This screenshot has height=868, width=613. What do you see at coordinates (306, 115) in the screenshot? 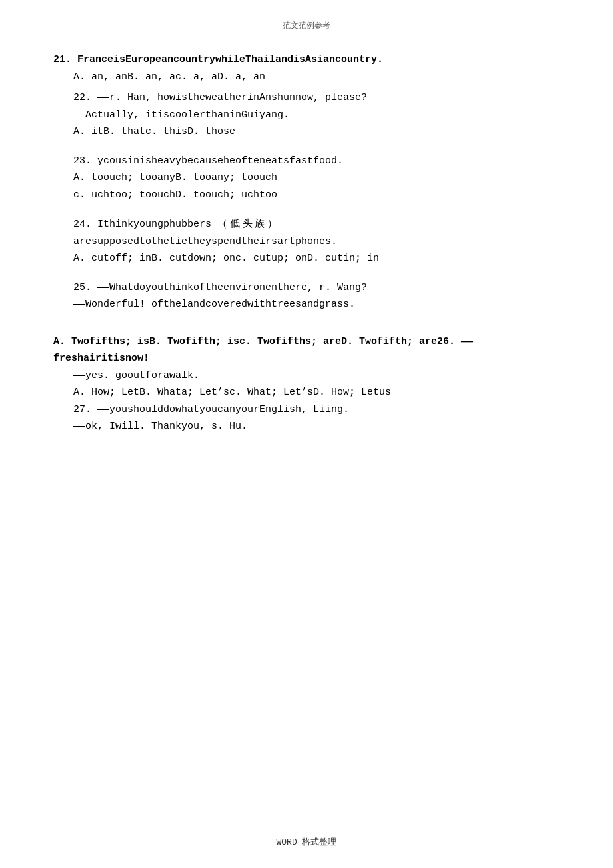
I see `question-22: 22. ——r. Han, howistheweatherinAnshunnow…` at bounding box center [306, 115].